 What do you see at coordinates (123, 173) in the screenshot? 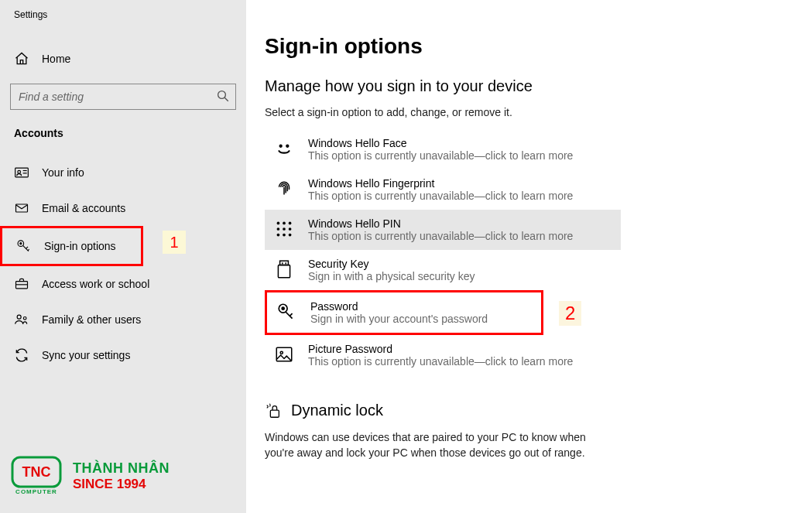
I see `sidebar-item-your-info: Your info` at bounding box center [123, 173].